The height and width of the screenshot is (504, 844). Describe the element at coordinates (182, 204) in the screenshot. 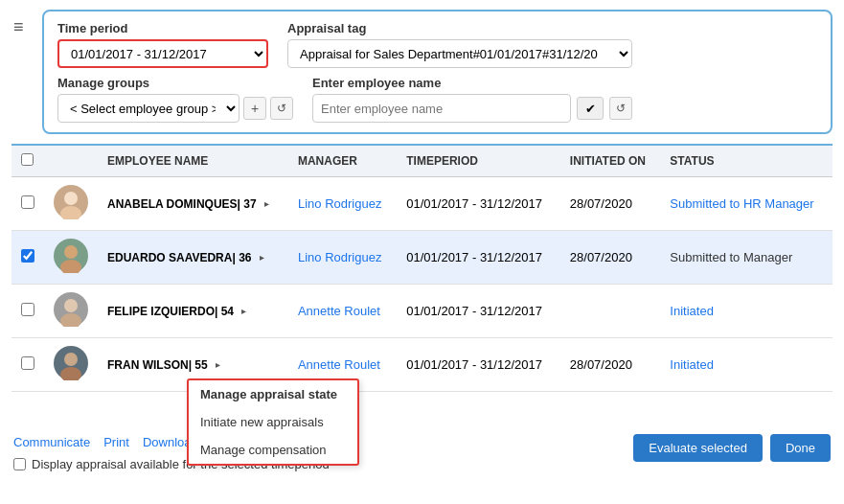

I see `employee-name: ANABELA DOMINQUES| 37` at that location.